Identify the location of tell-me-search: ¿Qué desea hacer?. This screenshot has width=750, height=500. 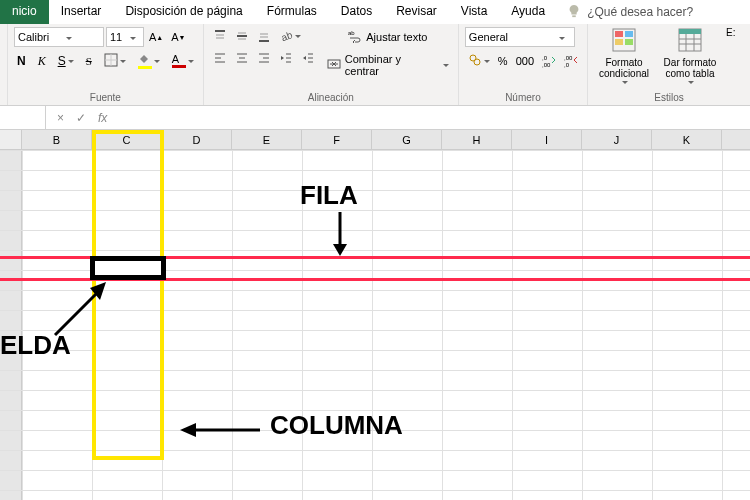
(630, 12).